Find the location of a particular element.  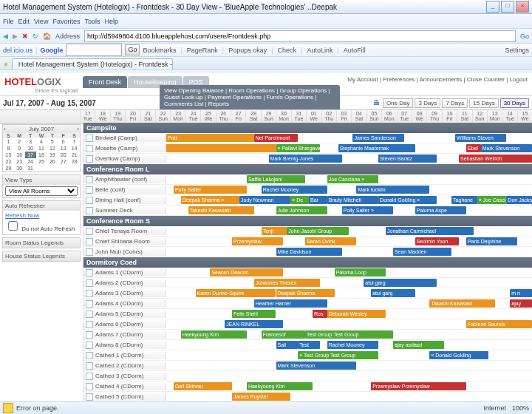

room-label: Adams 5 (CDorm) is located at coordinates (125, 314).